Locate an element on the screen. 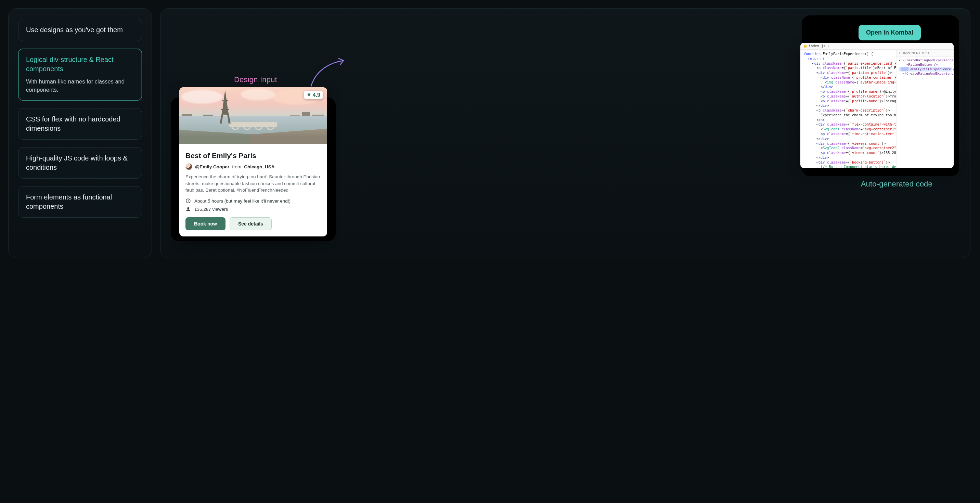 The image size is (980, 503). rating-badge: 4.9 is located at coordinates (313, 95).